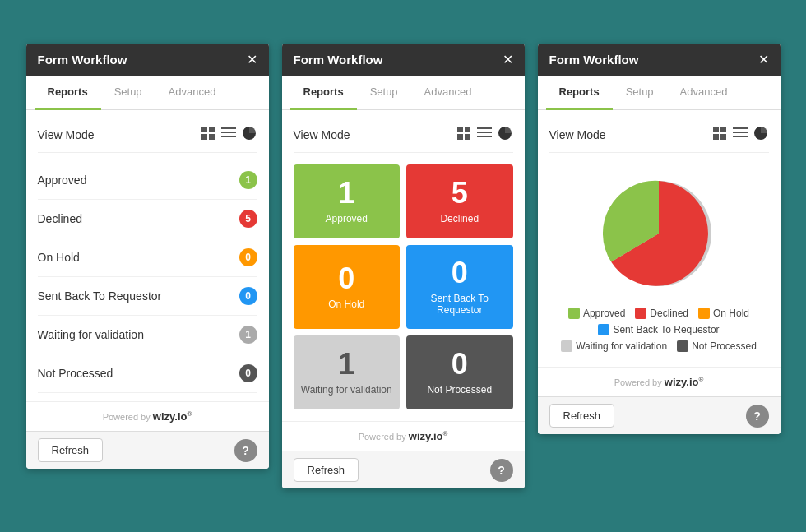 The height and width of the screenshot is (532, 806). What do you see at coordinates (347, 287) in the screenshot?
I see `grid-card-onhold: 0 On Hold` at bounding box center [347, 287].